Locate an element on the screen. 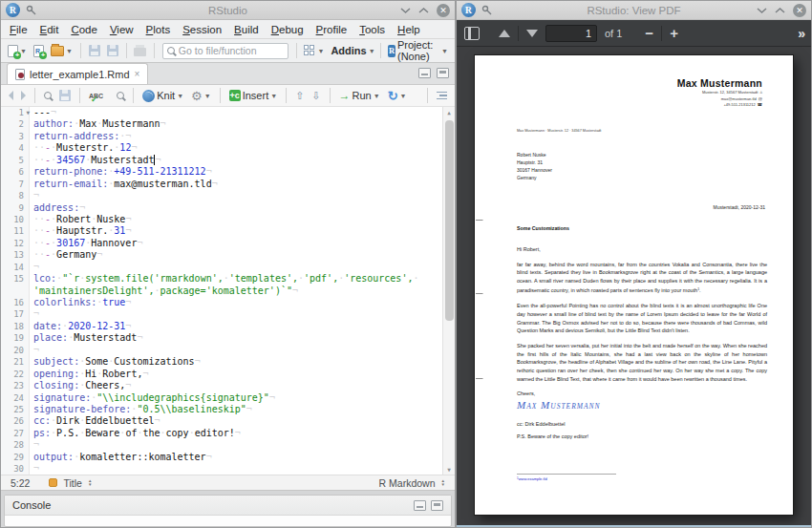 This screenshot has height=528, width=812. code-line: 14¬ is located at coordinates (222, 267).